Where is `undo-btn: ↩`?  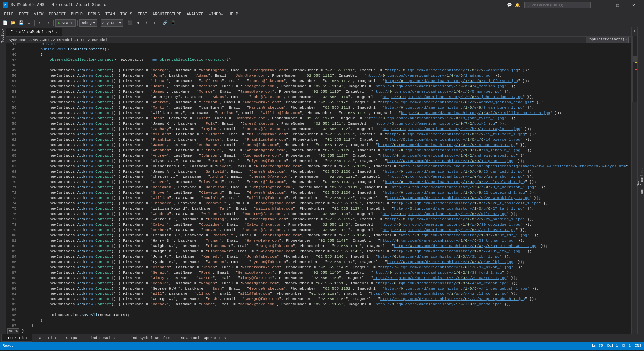 undo-btn: ↩ is located at coordinates (40, 23).